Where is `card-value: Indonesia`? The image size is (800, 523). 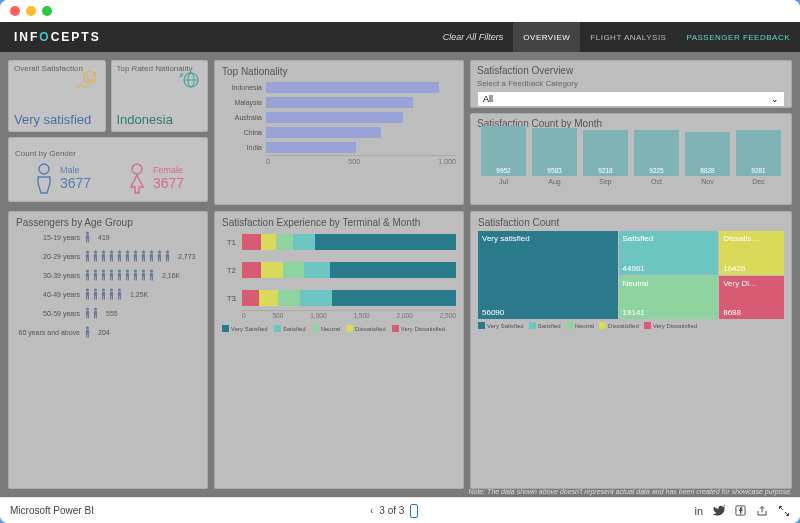 card-value: Indonesia is located at coordinates (160, 120).